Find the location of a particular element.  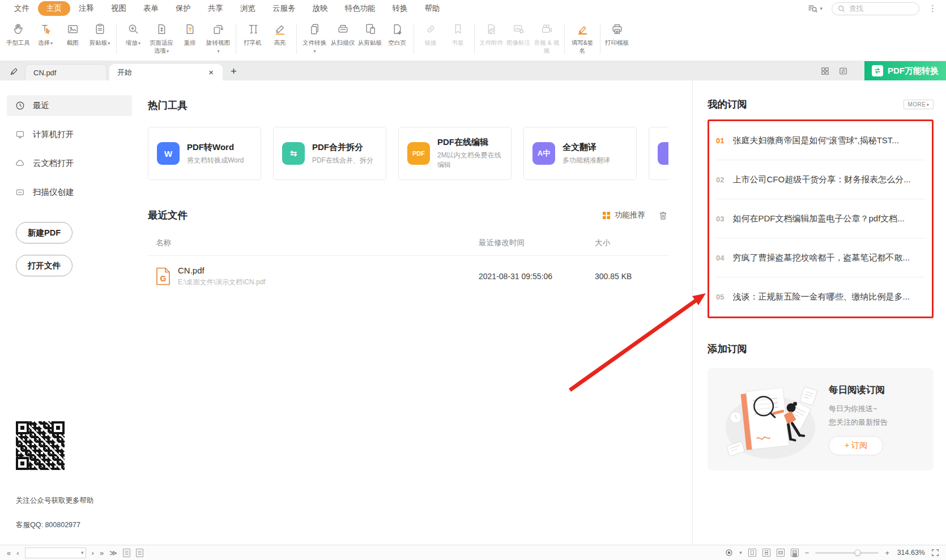

subscription-title-text: 张庭夫妇微商帝国是如何“滚雪球”,揭秘TST... is located at coordinates (829, 140).